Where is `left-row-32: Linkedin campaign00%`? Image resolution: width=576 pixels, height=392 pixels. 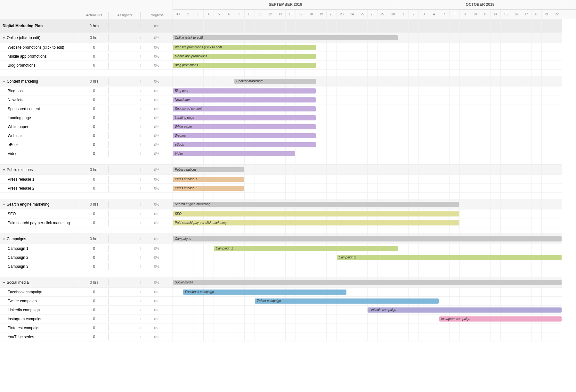
left-row-32: Linkedin campaign00% is located at coordinates (86, 310).